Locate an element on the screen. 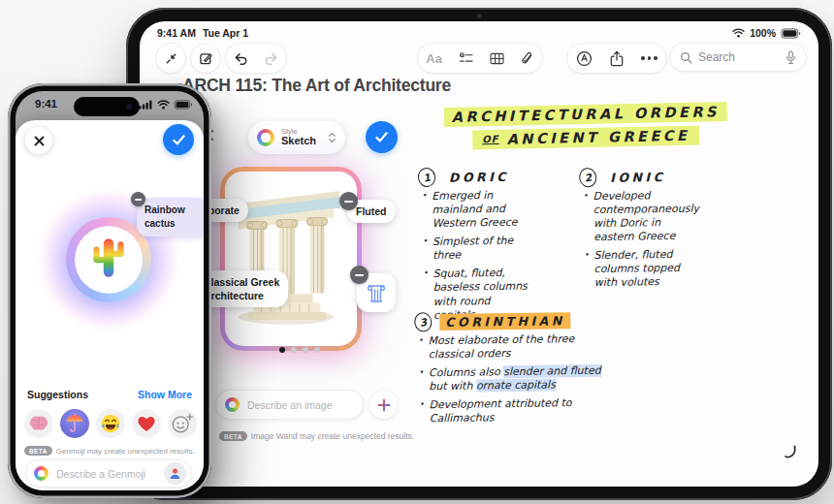 The height and width of the screenshot is (504, 834). describe-genmoji-field is located at coordinates (109, 473).